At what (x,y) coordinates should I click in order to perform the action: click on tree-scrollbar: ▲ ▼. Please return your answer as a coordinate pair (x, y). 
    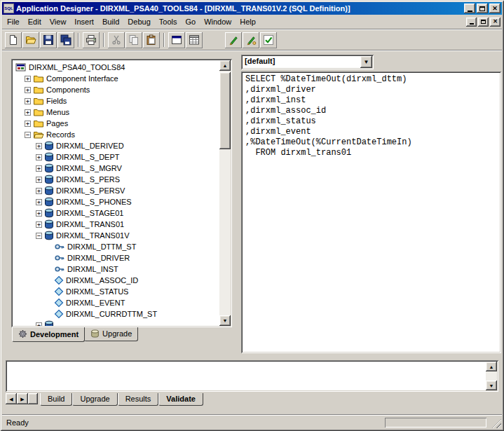
    Looking at the image, I should click on (225, 193).